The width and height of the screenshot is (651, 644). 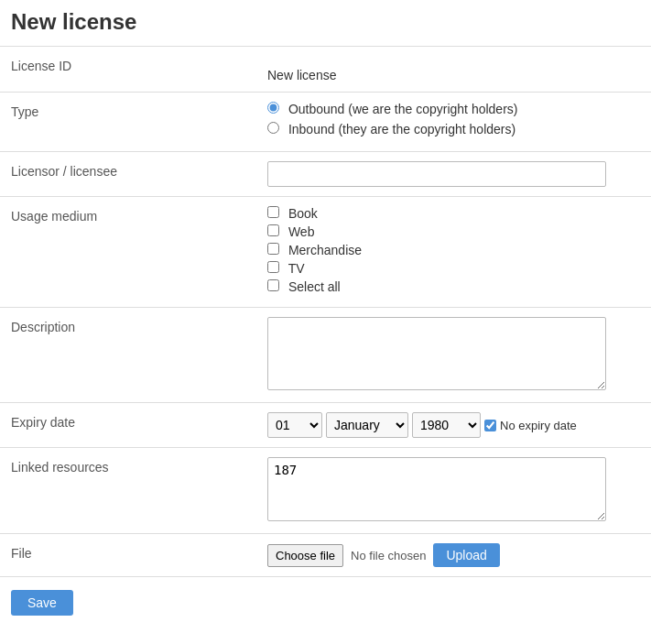 What do you see at coordinates (128, 355) in the screenshot?
I see `description-label: Description` at bounding box center [128, 355].